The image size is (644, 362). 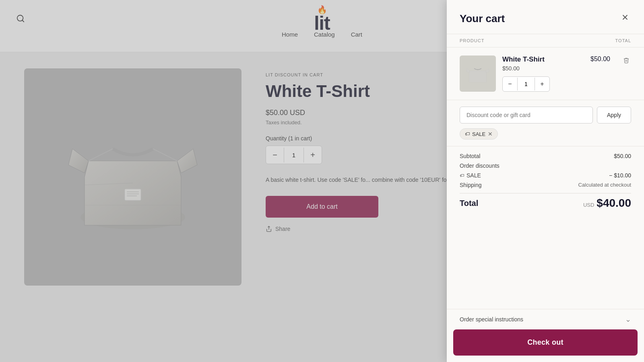 I want to click on total-column-header: TOTAL, so click(x=623, y=41).